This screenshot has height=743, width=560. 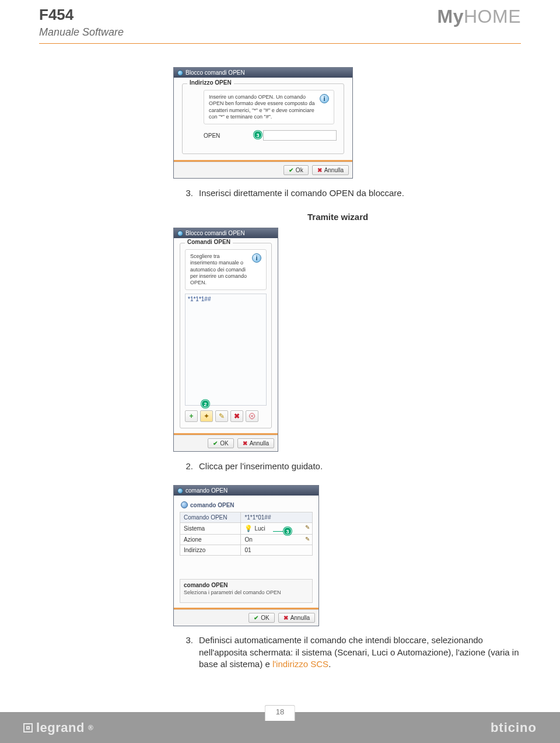 What do you see at coordinates (246, 529) in the screenshot?
I see `table-row: Sistema 💡Luci✎` at bounding box center [246, 529].